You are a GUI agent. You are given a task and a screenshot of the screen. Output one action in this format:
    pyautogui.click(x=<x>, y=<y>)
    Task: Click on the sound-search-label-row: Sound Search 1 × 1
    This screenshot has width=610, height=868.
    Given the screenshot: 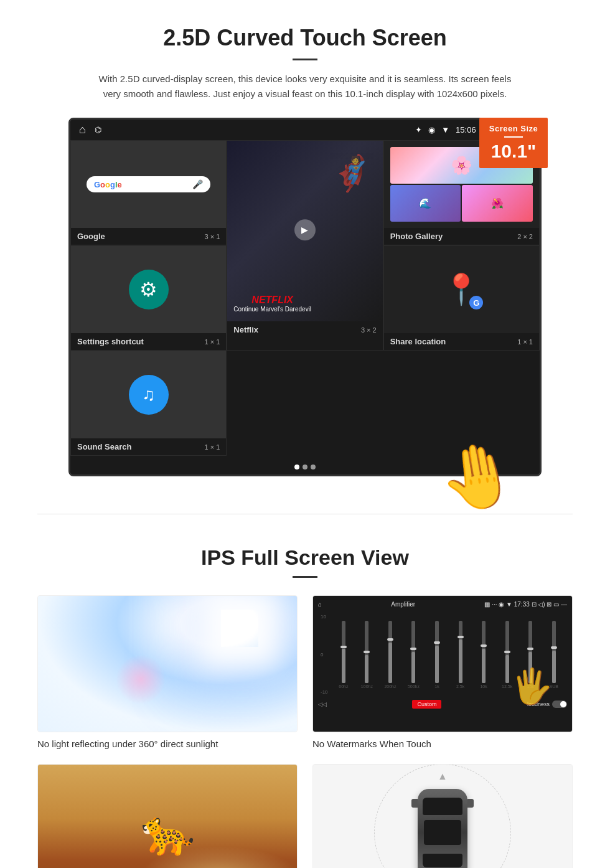 What is the action you would take?
    pyautogui.click(x=148, y=447)
    